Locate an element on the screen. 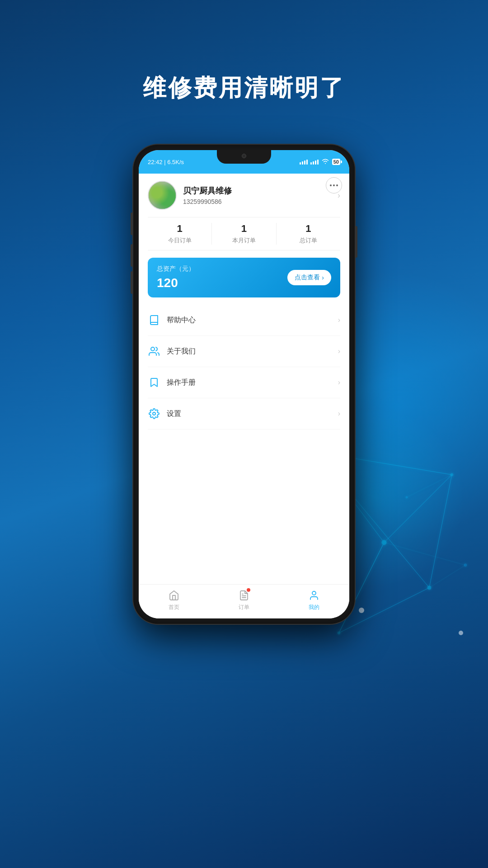 The height and width of the screenshot is (868, 488). stat-total-label: 总订单 is located at coordinates (308, 241).